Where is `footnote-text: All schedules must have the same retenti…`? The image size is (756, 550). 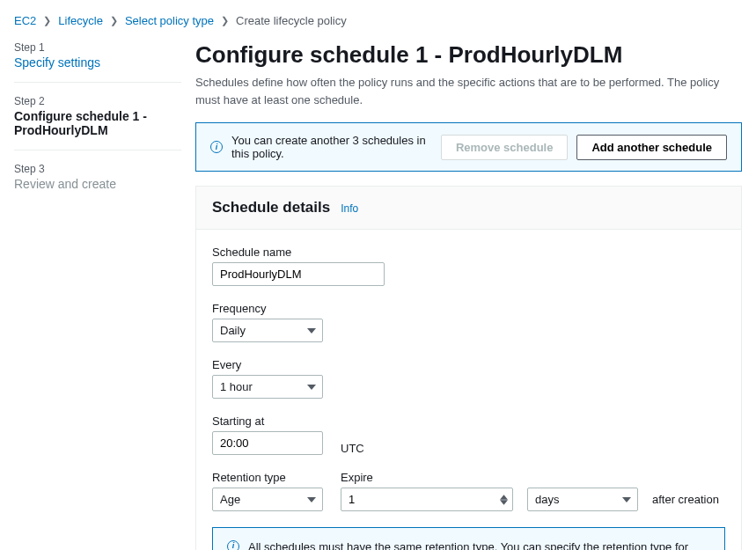 footnote-text: All schedules must have the same retenti… is located at coordinates (479, 544).